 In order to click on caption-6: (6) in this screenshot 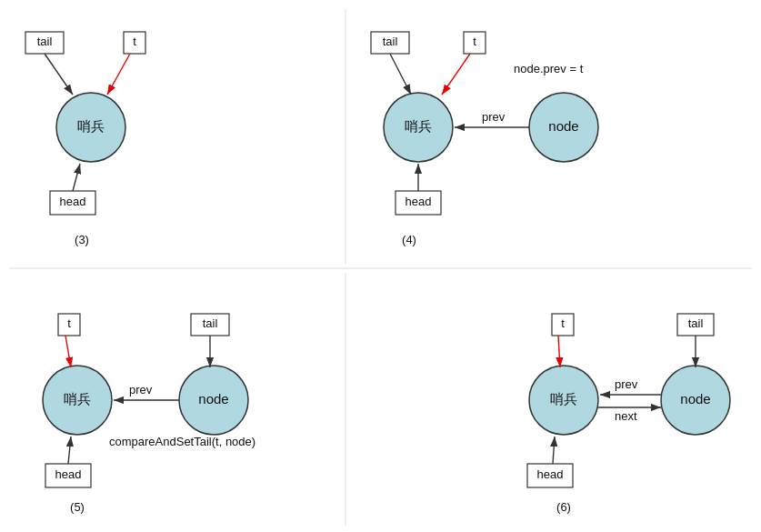, I will do `click(564, 507)`.